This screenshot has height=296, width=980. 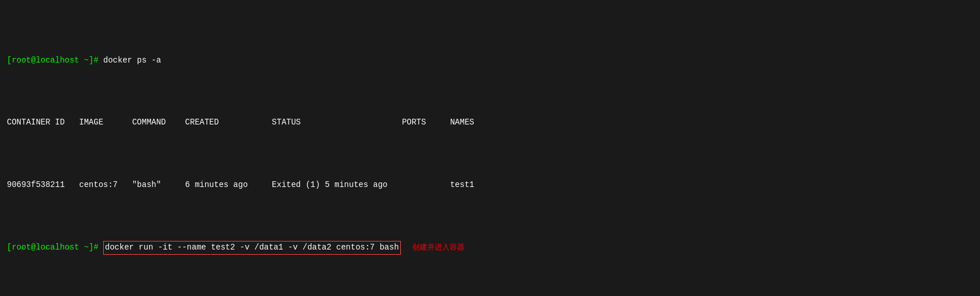 What do you see at coordinates (490, 185) in the screenshot?
I see `line-3: 90693f538211 centos:7 "bash" 6 minutes a…` at bounding box center [490, 185].